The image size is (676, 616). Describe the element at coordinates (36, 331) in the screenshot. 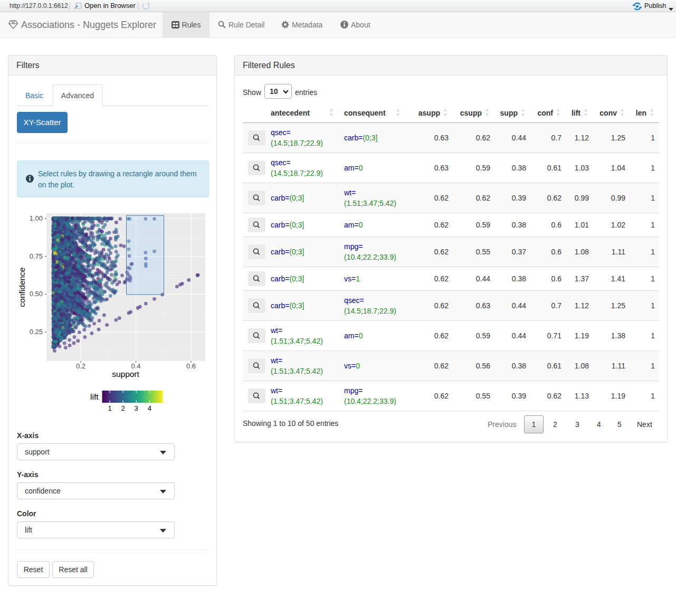

I see `svg-text: 0.25` at that location.